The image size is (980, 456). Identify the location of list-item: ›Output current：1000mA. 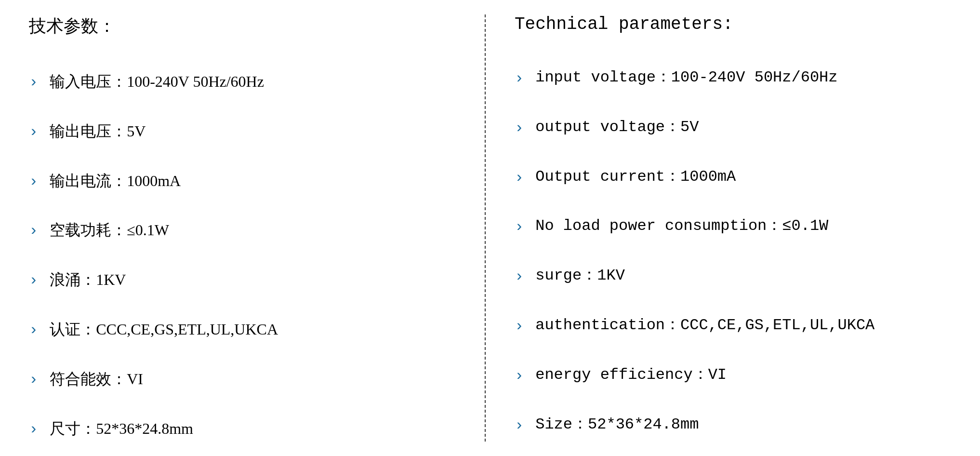
(733, 177).